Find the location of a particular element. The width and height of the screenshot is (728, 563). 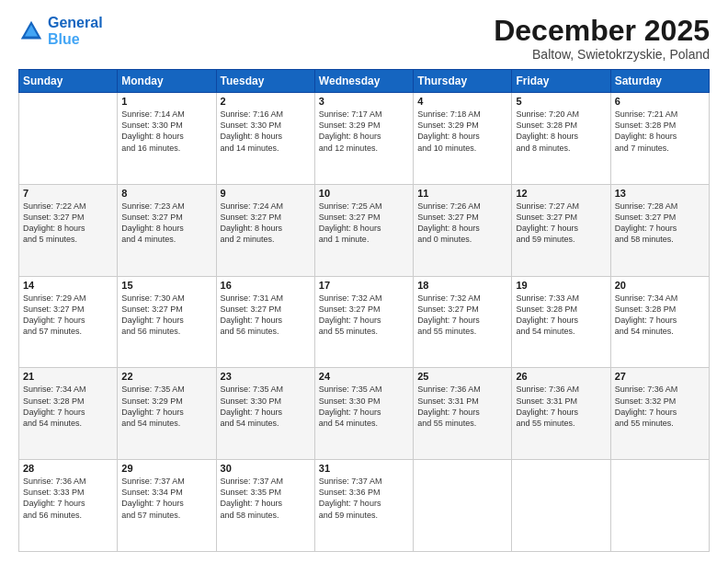

calendar-cell: 16Sunrise: 7:31 AM Sunset: 3:27 PM Dayli… is located at coordinates (265, 322).